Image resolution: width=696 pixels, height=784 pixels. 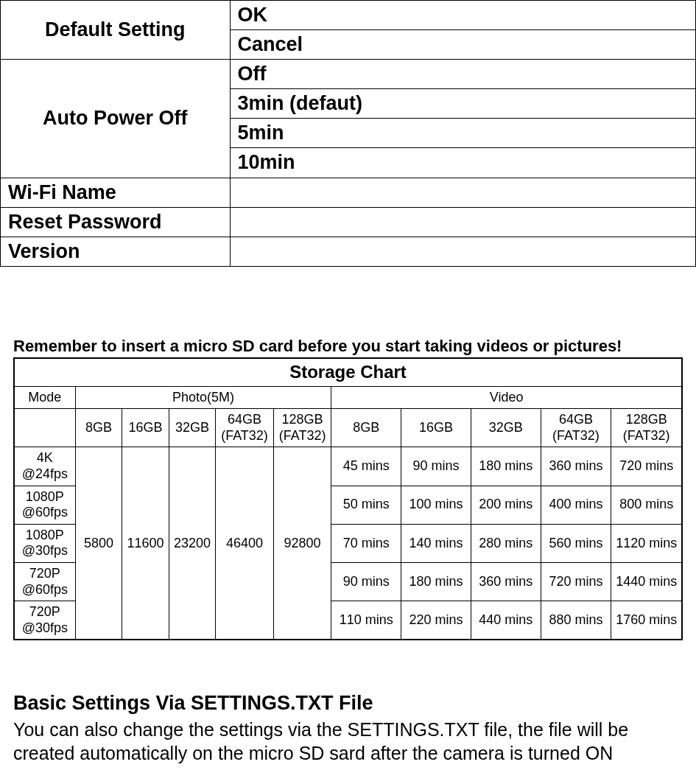 What do you see at coordinates (348, 741) in the screenshot?
I see `section-body: You can also change the settings via the…` at bounding box center [348, 741].